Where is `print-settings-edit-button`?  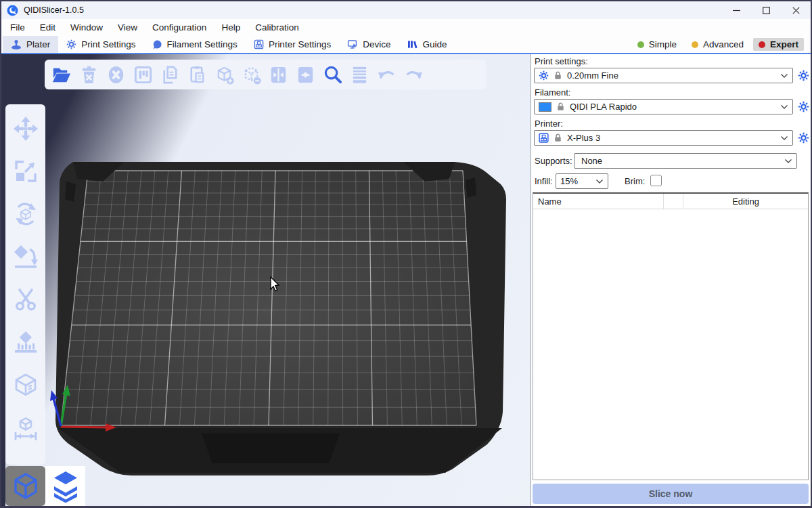 print-settings-edit-button is located at coordinates (803, 76).